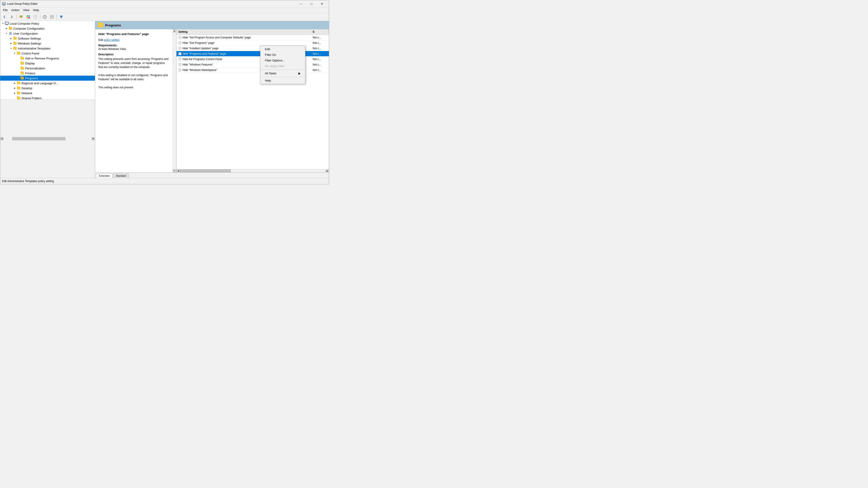 Image resolution: width=868 pixels, height=488 pixels. What do you see at coordinates (164, 181) in the screenshot?
I see `status-bar: Edit Administrative Templates policy set…` at bounding box center [164, 181].